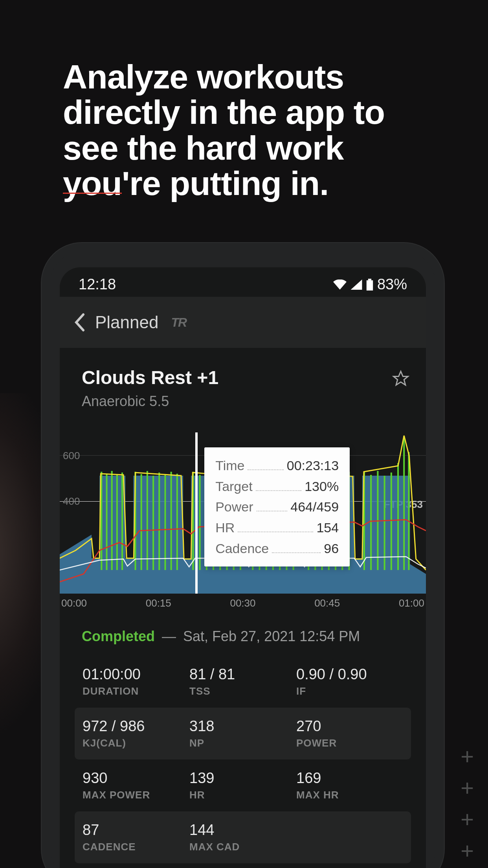 The image size is (488, 868). Describe the element at coordinates (243, 837) in the screenshot. I see `metric-row: 87CADENCE 144MAX CAD` at that location.